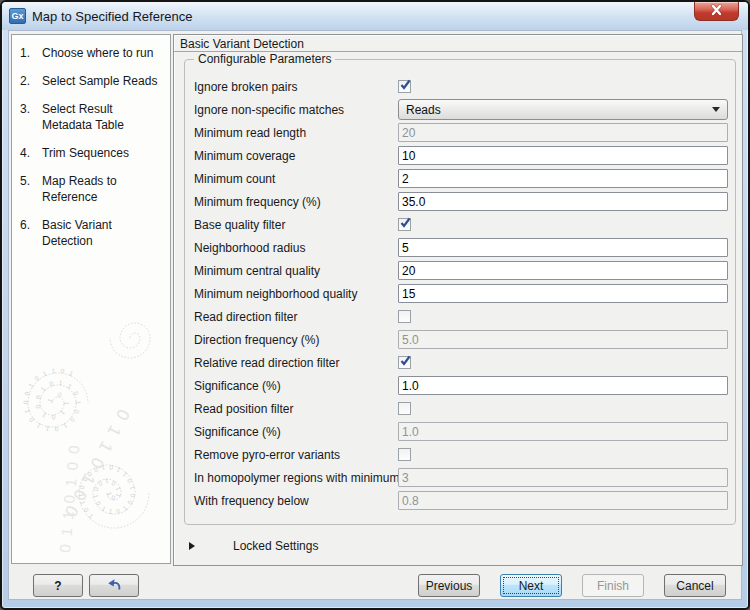  What do you see at coordinates (695, 586) in the screenshot?
I see `cancel-button: Cancel` at bounding box center [695, 586].